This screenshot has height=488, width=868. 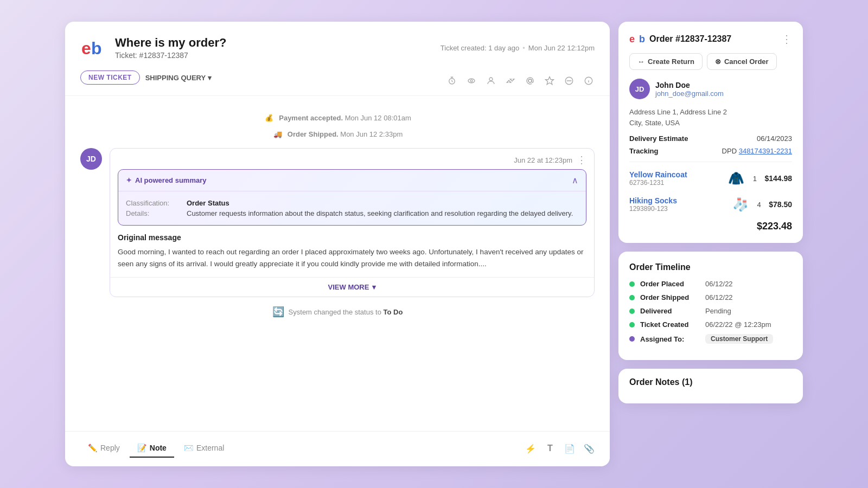 What do you see at coordinates (711, 132) in the screenshot?
I see `order-card: eb Order #12837-12387 ⋮ ↔ Create Return …` at bounding box center [711, 132].